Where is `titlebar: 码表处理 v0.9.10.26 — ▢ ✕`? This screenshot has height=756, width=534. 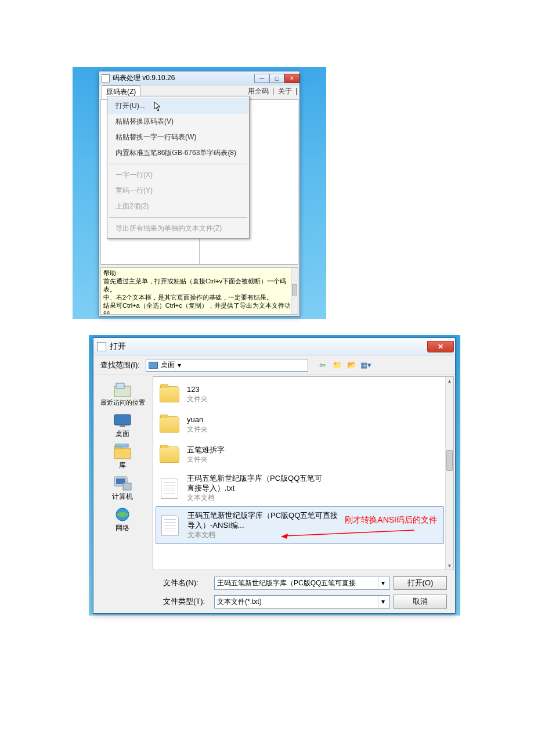
titlebar: 码表处理 v0.9.10.26 — ▢ ✕ is located at coordinates (200, 78).